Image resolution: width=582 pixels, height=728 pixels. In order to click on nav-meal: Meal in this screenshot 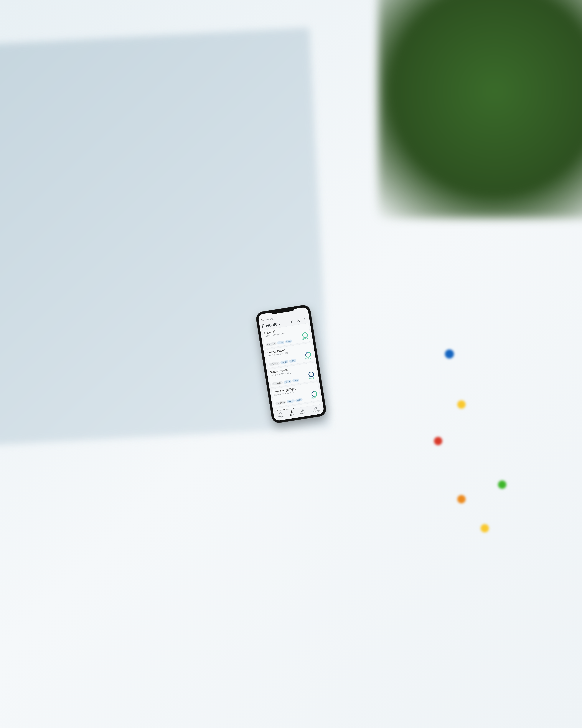, I will do `click(292, 413)`.